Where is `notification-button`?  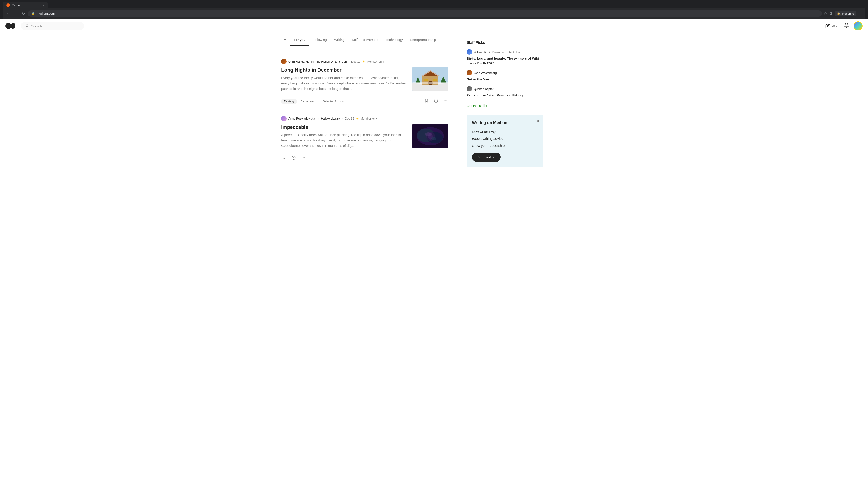
notification-button is located at coordinates (846, 26).